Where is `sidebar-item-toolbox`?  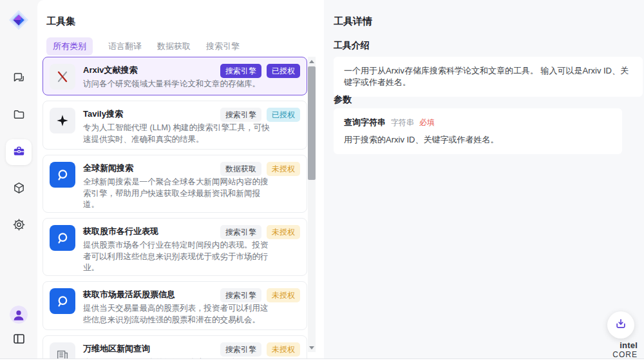 sidebar-item-toolbox is located at coordinates (19, 152).